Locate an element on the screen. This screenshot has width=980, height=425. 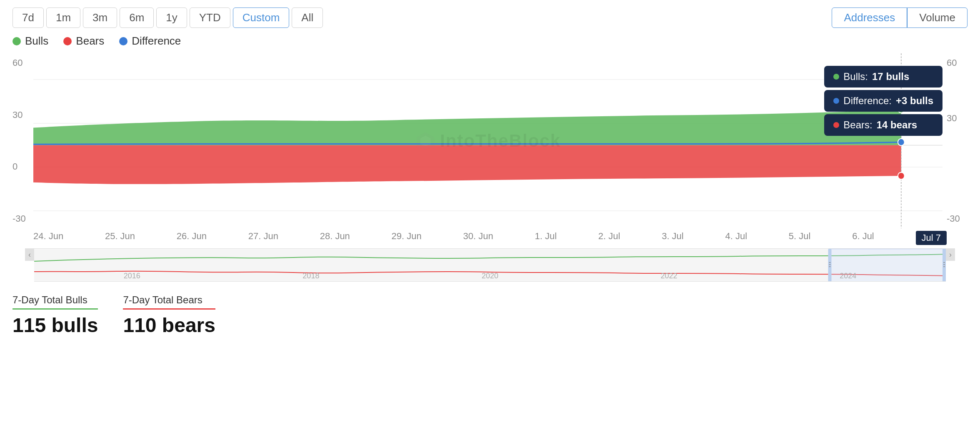
y-label-30: 30 is located at coordinates (22, 115).